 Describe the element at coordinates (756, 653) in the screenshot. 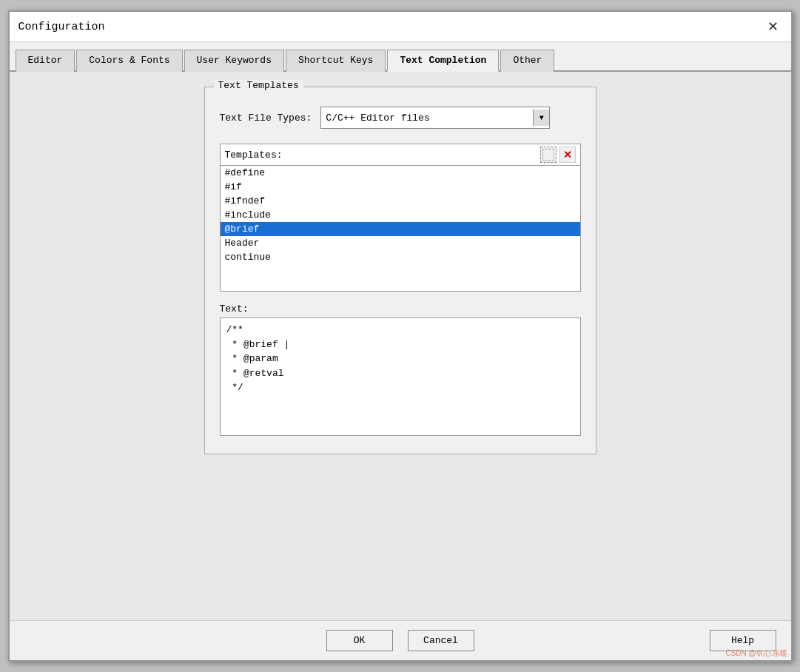

I see `watermark: CSDN @饥心.乐暖` at that location.